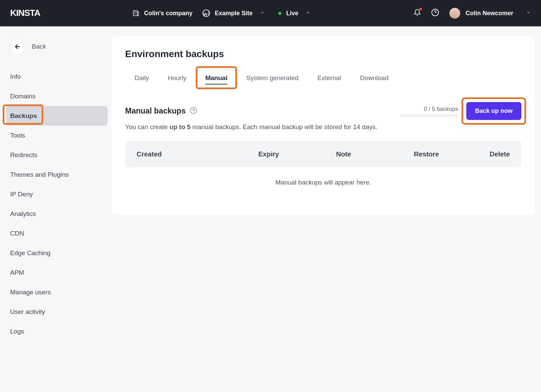  What do you see at coordinates (57, 273) in the screenshot?
I see `sidebar-item-apm: APM` at bounding box center [57, 273].